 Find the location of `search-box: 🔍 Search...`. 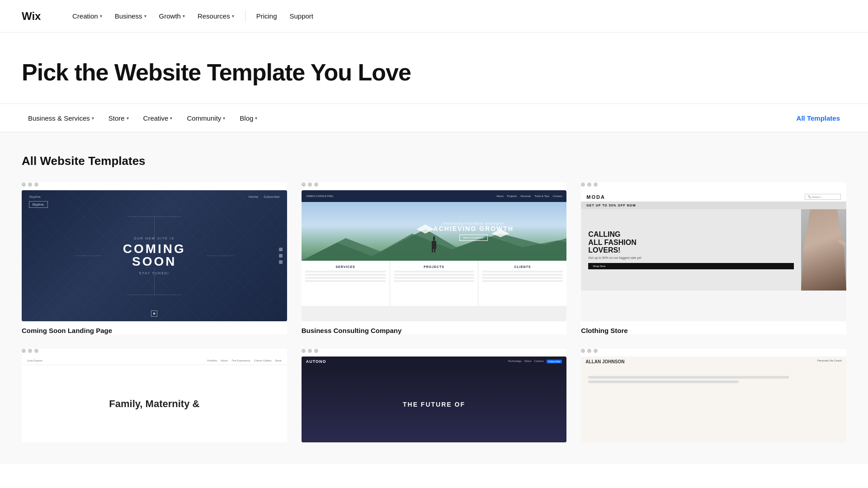

search-box: 🔍 Search... is located at coordinates (823, 197).